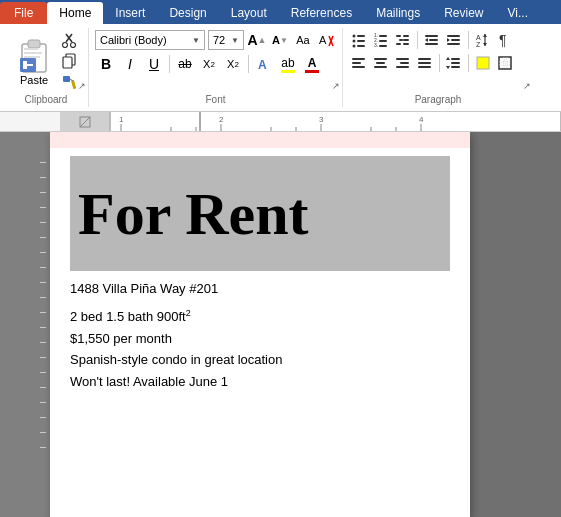  What do you see at coordinates (233, 64) in the screenshot?
I see `superscript-button: X2` at bounding box center [233, 64].